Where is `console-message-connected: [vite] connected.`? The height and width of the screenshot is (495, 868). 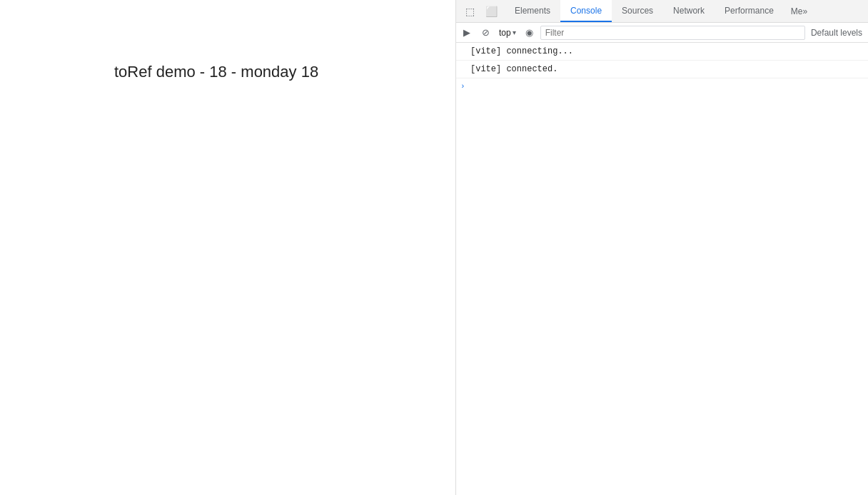
console-message-connected: [vite] connected. is located at coordinates (662, 70).